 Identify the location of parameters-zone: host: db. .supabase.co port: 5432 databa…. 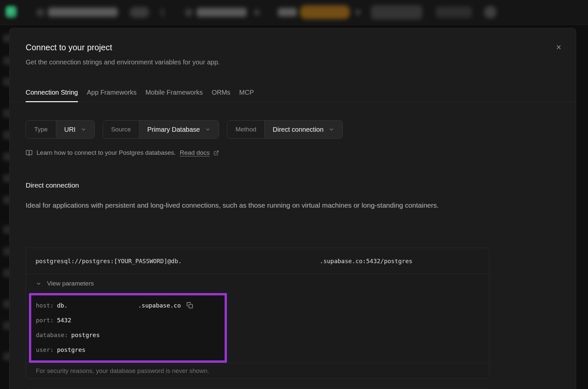
(257, 328).